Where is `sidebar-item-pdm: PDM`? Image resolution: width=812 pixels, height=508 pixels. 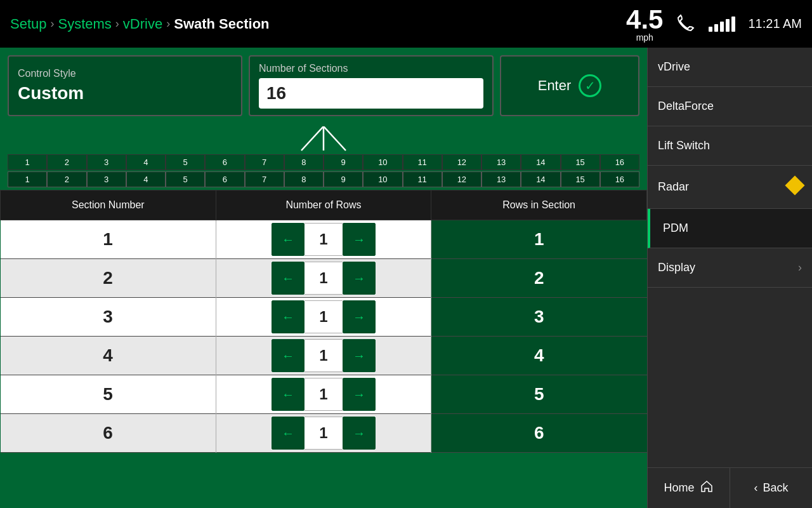
sidebar-item-pdm: PDM is located at coordinates (730, 229).